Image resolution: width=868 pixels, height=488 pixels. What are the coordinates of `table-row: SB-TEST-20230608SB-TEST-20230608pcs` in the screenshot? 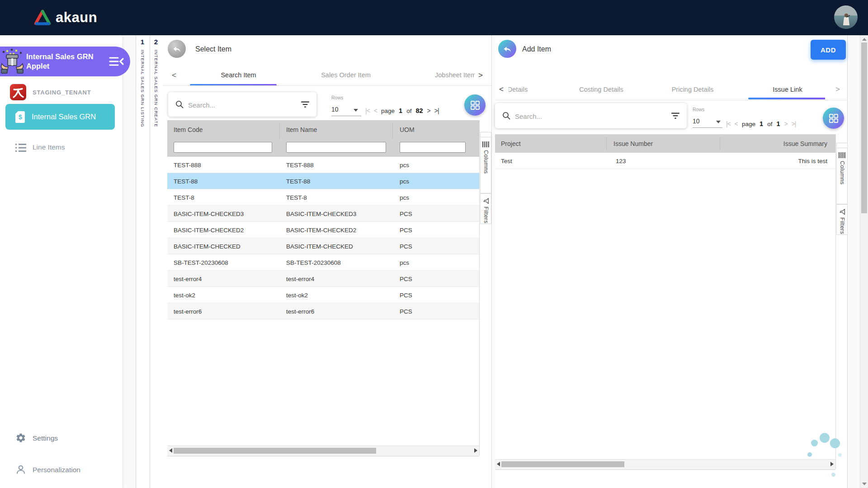 It's located at (323, 263).